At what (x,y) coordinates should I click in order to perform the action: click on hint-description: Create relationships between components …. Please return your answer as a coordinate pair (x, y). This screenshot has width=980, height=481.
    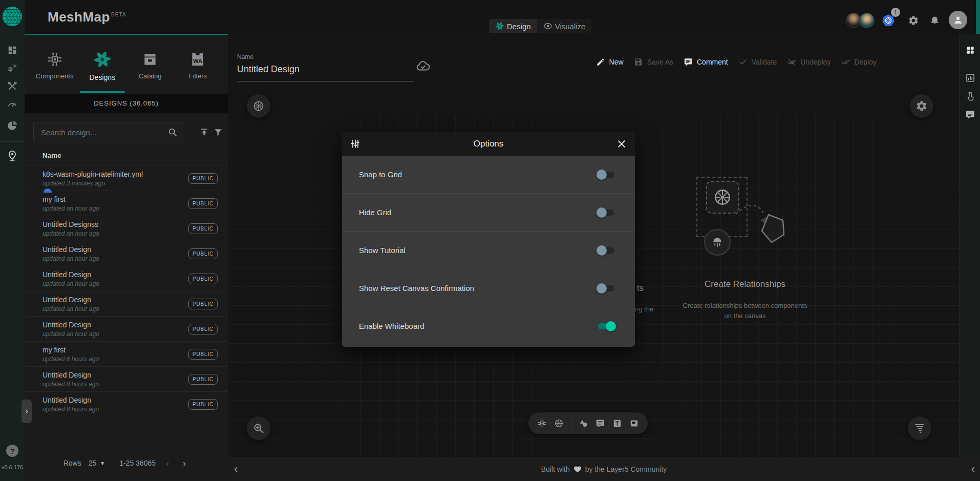
    Looking at the image, I should click on (745, 311).